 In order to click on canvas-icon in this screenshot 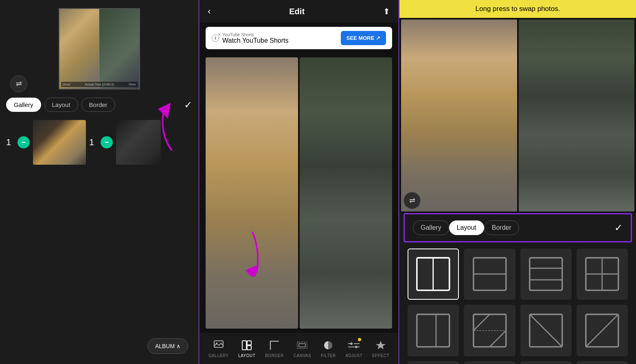, I will do `click(302, 345)`.